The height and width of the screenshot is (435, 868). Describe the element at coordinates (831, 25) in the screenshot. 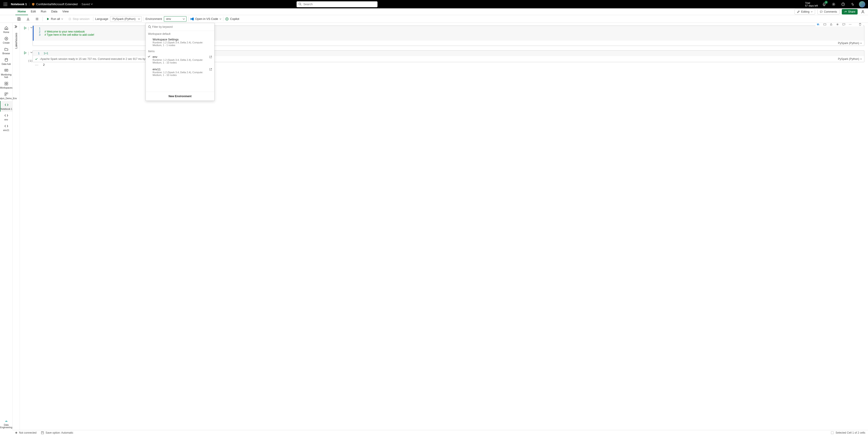

I see `lock-cell-button` at that location.